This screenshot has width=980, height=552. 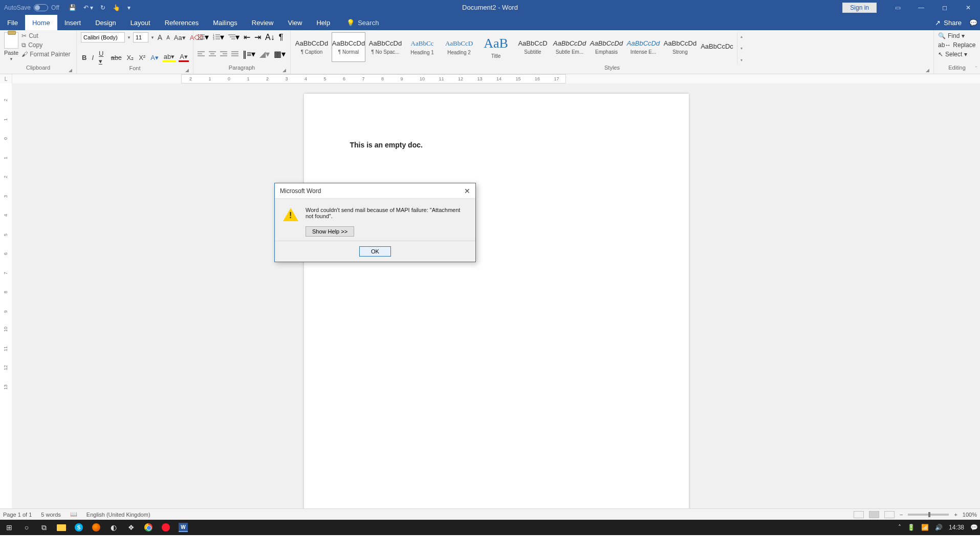 What do you see at coordinates (957, 45) in the screenshot?
I see `replace-button: ab↔Replace` at bounding box center [957, 45].